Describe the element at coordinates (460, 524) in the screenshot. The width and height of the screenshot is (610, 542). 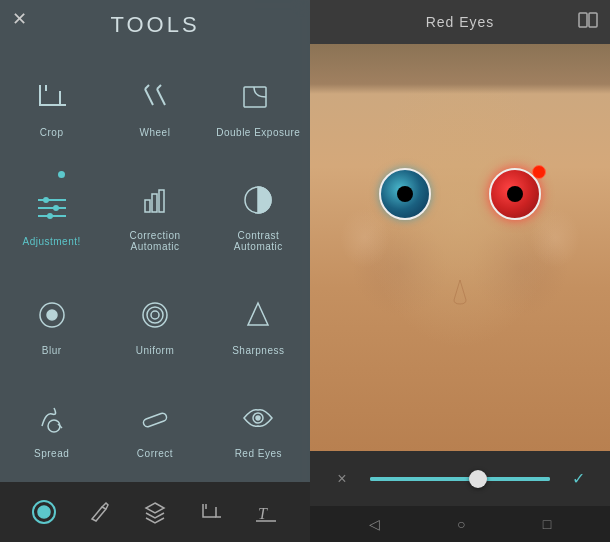
I see `system-nav: ◁ ○ □` at that location.